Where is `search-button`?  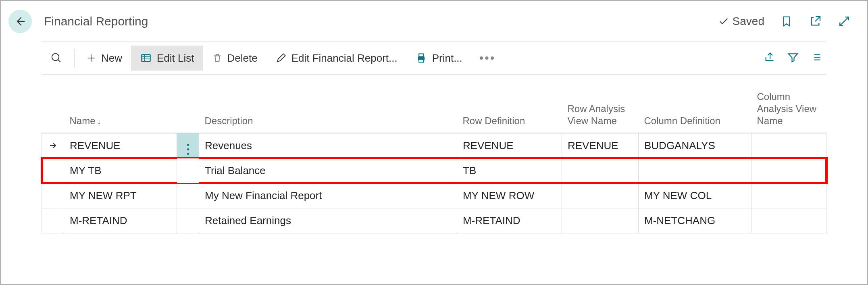
search-button is located at coordinates (56, 58).